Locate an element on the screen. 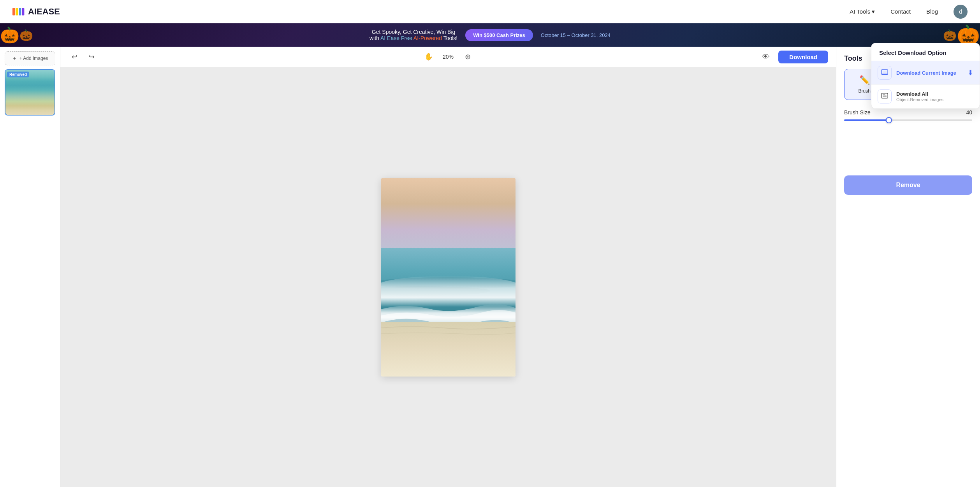 Image resolution: width=980 pixels, height=487 pixels. download-all-title: Download All is located at coordinates (935, 94).